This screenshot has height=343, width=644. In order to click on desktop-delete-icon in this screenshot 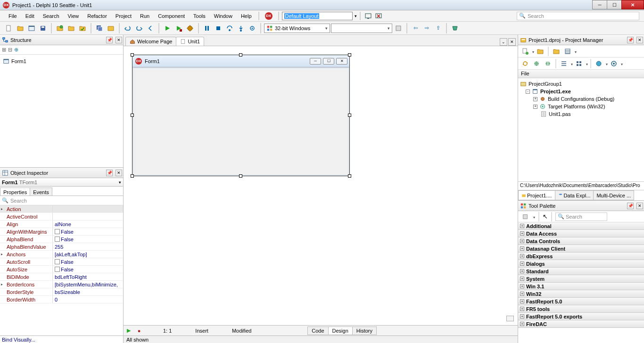, I will do `click(379, 16)`.